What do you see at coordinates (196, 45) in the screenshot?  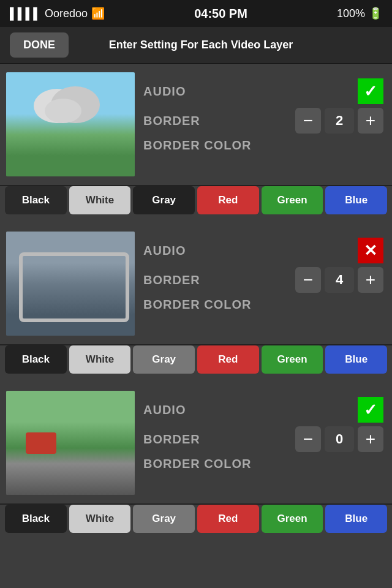 I see `header: DONE Enter Setting For Each Video Layer` at bounding box center [196, 45].